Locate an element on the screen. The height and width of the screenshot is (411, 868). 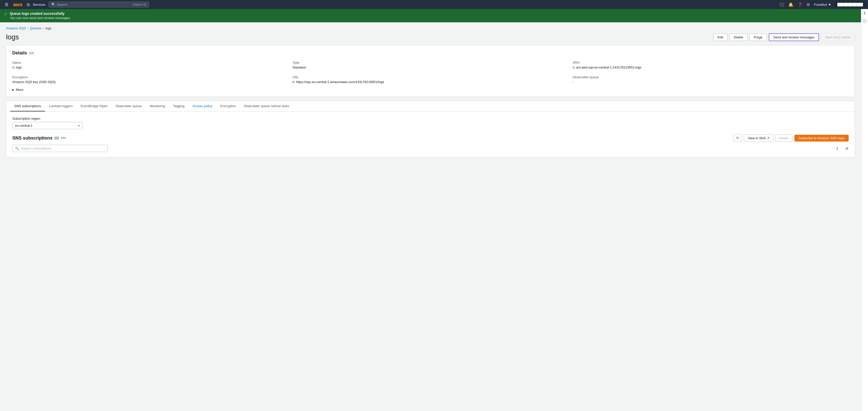
start-dlq-button: Start DLQ redrive is located at coordinates (838, 37).